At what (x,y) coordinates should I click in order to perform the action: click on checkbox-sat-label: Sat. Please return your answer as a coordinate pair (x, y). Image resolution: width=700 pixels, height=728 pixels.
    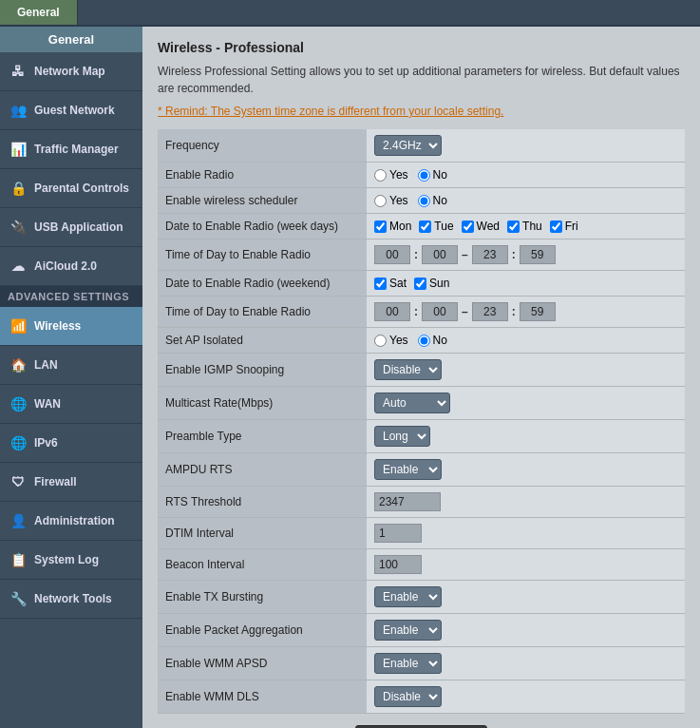
    Looking at the image, I should click on (390, 283).